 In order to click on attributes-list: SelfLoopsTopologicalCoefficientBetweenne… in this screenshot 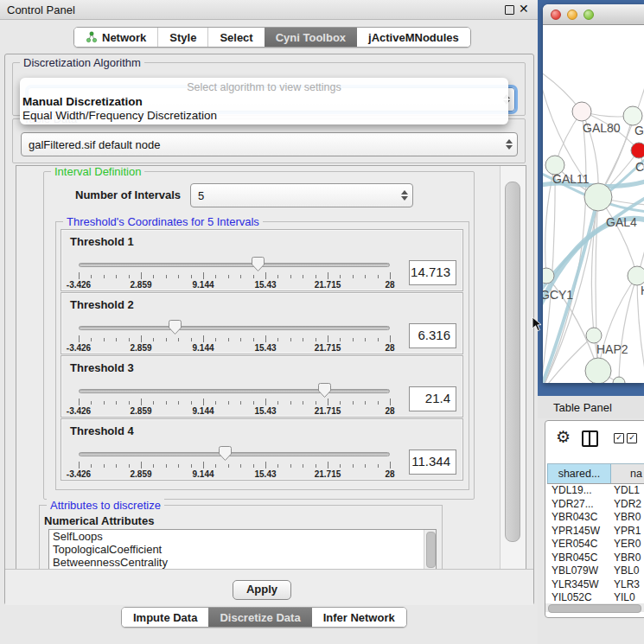, I will do `click(242, 550)`.